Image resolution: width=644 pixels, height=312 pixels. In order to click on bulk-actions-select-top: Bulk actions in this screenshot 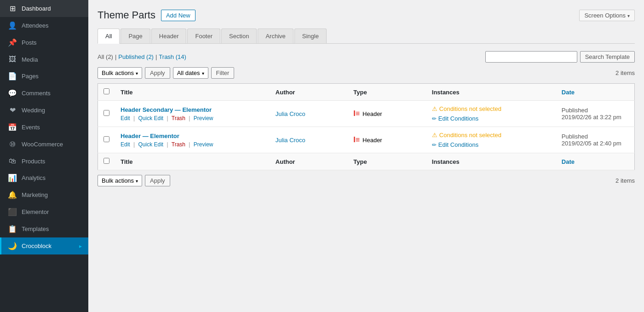, I will do `click(120, 73)`.